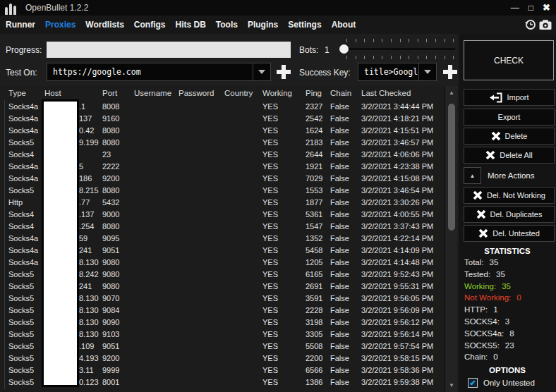 The image size is (556, 392). Describe the element at coordinates (515, 8) in the screenshot. I see `minimize-button: —` at that location.